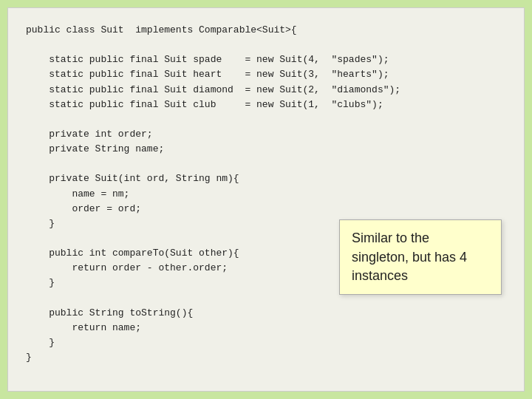 This screenshot has width=532, height=399. Describe the element at coordinates (420, 257) in the screenshot. I see `tooltip-box: Similar to the singleton, but has 4 inst…` at that location.